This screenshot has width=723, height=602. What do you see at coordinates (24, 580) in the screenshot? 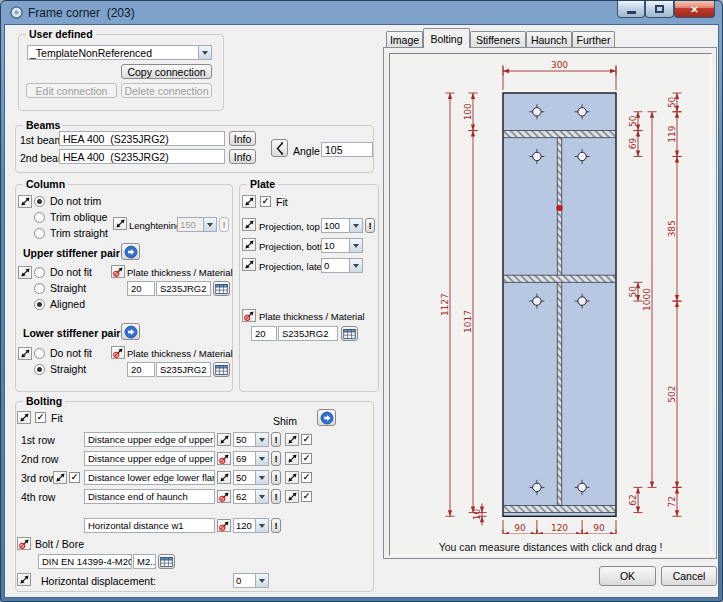
I see `hdisp-apply-icon-button` at bounding box center [24, 580].